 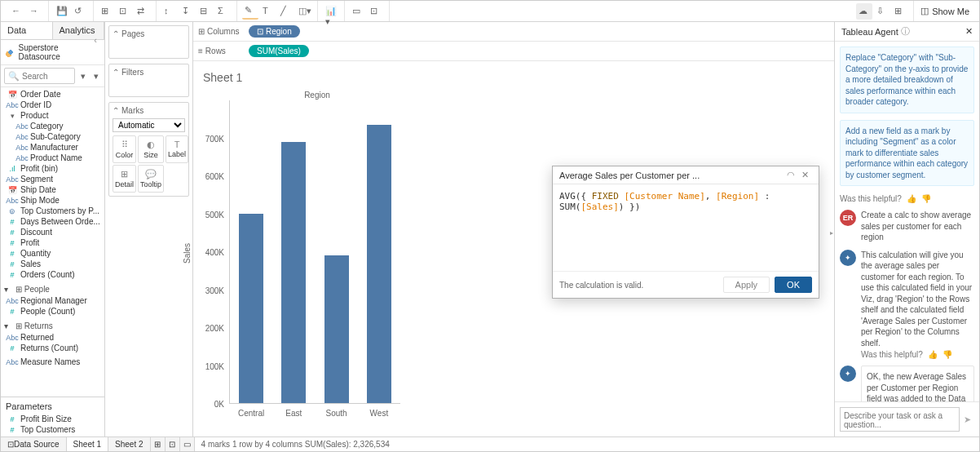 I want to click on line-button: ╱, so click(x=286, y=11).